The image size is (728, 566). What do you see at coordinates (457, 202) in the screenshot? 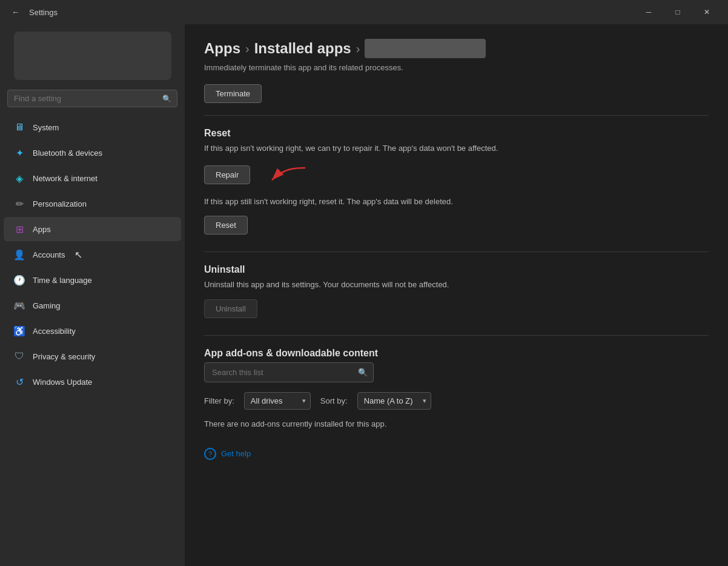
I see `reset-desc2: If this app still isn't working right, r…` at bounding box center [457, 202].